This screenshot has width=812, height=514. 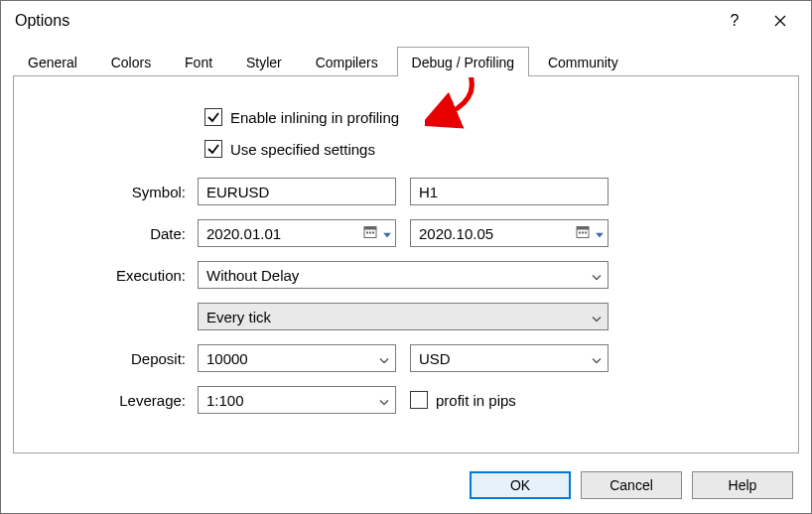 What do you see at coordinates (264, 62) in the screenshot?
I see `tab-styler: Styler` at bounding box center [264, 62].